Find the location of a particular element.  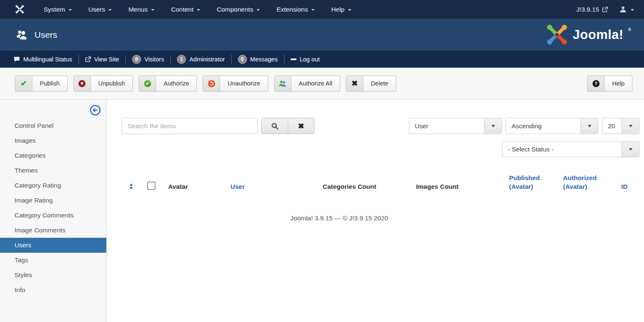

unpublish-label: Unpublish is located at coordinates (112, 84).